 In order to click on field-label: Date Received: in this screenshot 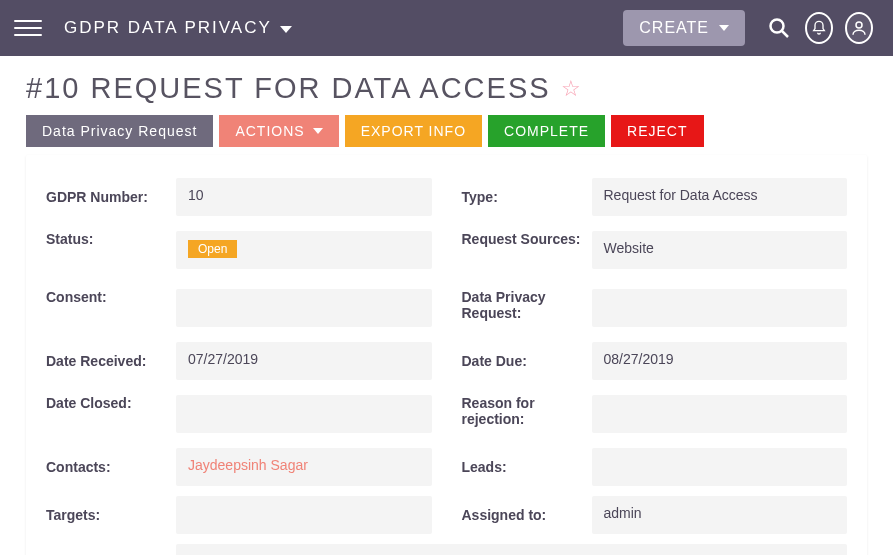, I will do `click(111, 361)`.